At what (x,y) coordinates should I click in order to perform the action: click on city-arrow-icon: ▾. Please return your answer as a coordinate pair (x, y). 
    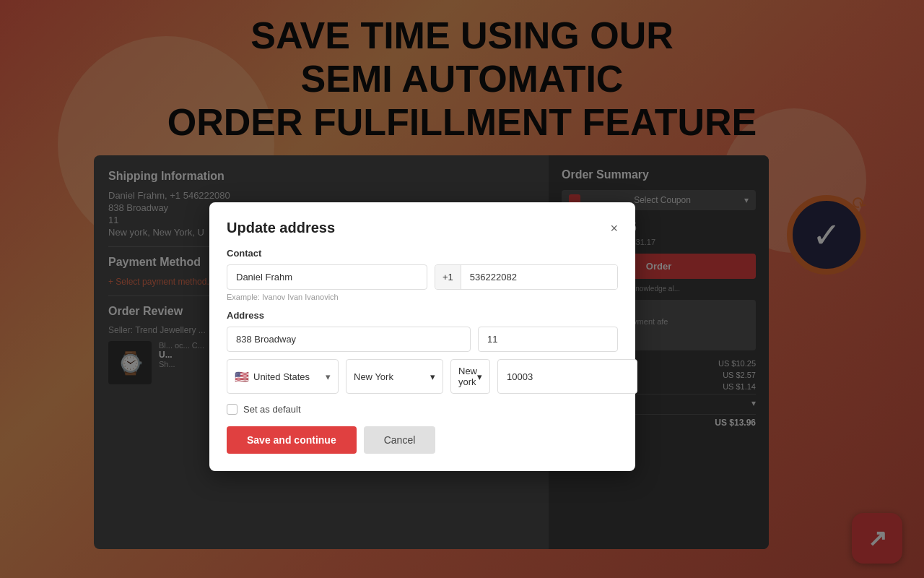
    Looking at the image, I should click on (479, 377).